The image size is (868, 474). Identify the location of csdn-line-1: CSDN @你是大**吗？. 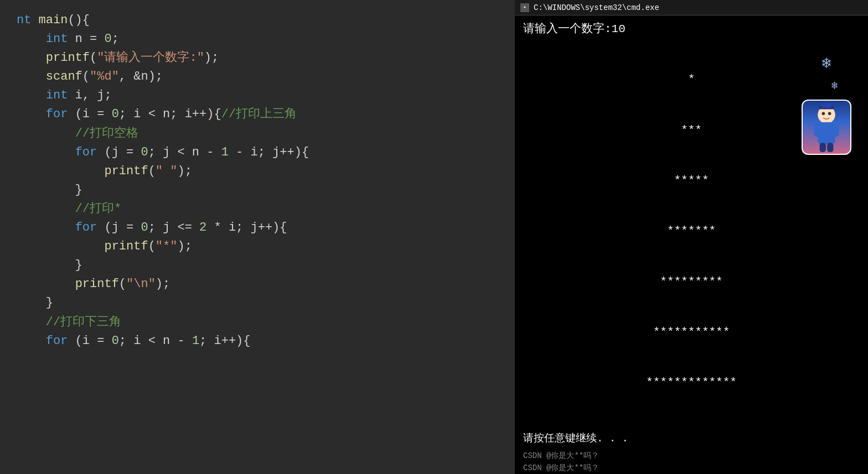
(691, 456).